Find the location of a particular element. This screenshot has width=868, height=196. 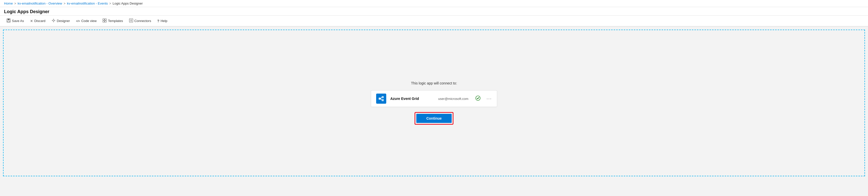

connection-card: Azure Event Grid user@microsoft.com ··· is located at coordinates (434, 99).